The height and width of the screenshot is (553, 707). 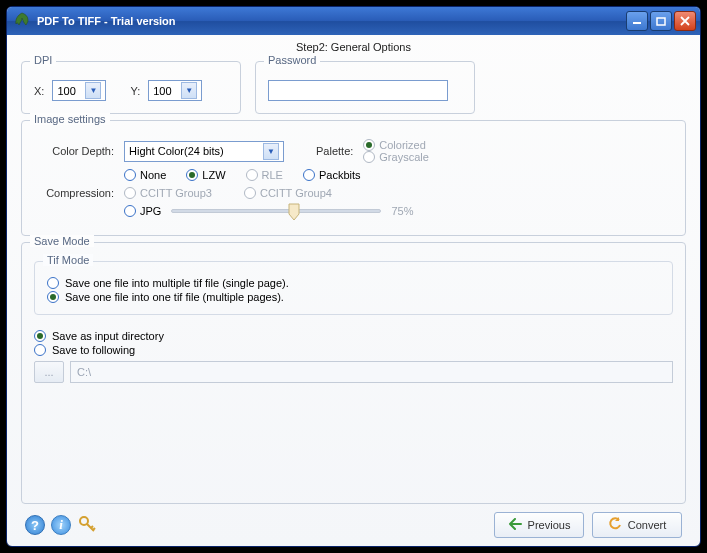 What do you see at coordinates (68, 260) in the screenshot?
I see `tif-mode-legend: Tif Mode` at bounding box center [68, 260].